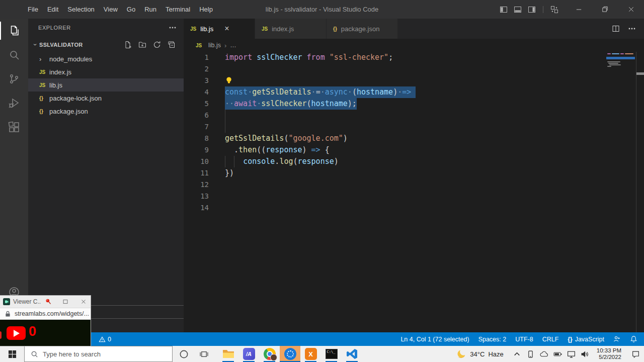 This screenshot has width=644, height=362. What do you see at coordinates (634, 339) in the screenshot?
I see `bell-icon` at bounding box center [634, 339].